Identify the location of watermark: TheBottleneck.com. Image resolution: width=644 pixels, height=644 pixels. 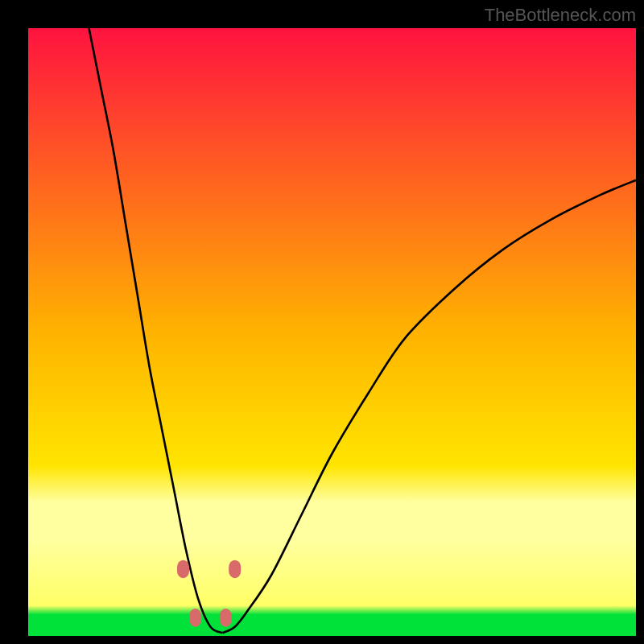
(560, 15).